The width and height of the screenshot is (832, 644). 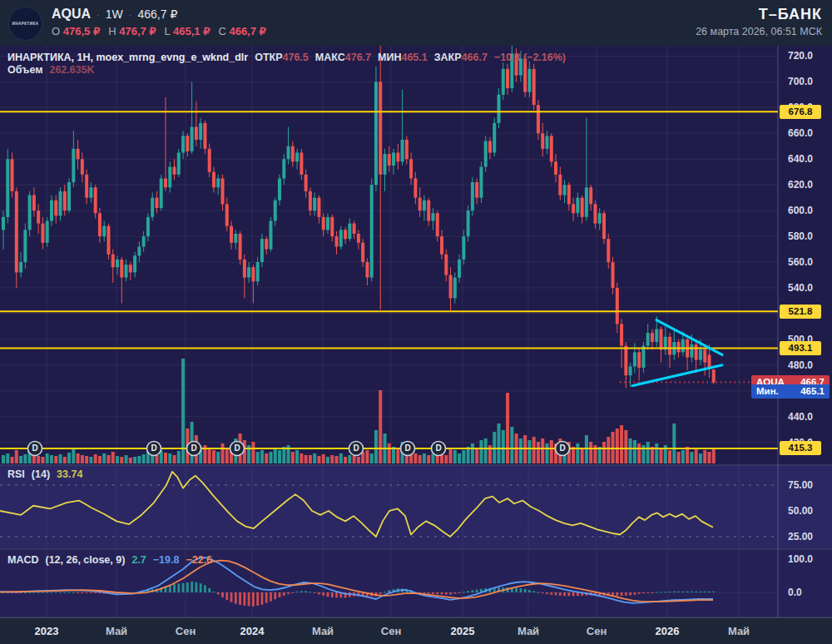 I want to click on time-axis-month-label: Сен, so click(x=186, y=631).